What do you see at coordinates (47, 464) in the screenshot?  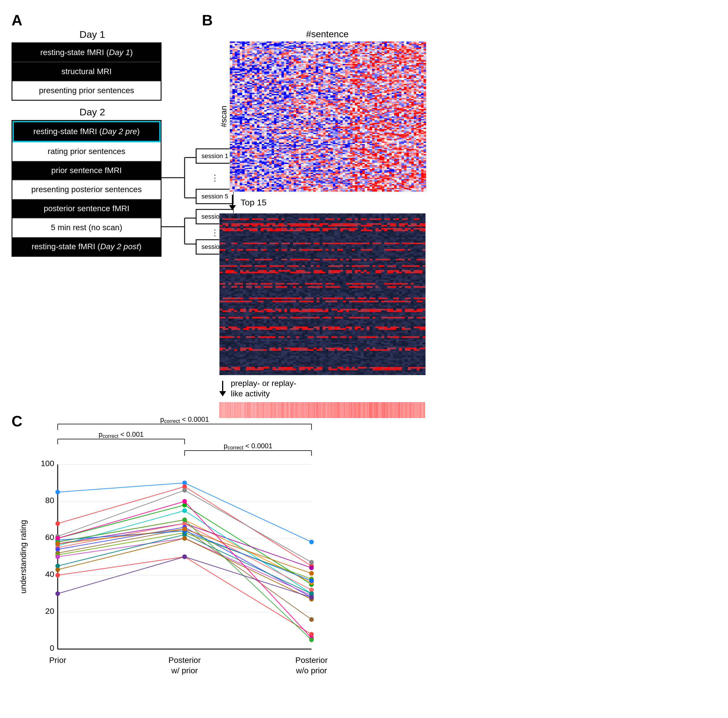 I see `svg-text: 100` at bounding box center [47, 464].